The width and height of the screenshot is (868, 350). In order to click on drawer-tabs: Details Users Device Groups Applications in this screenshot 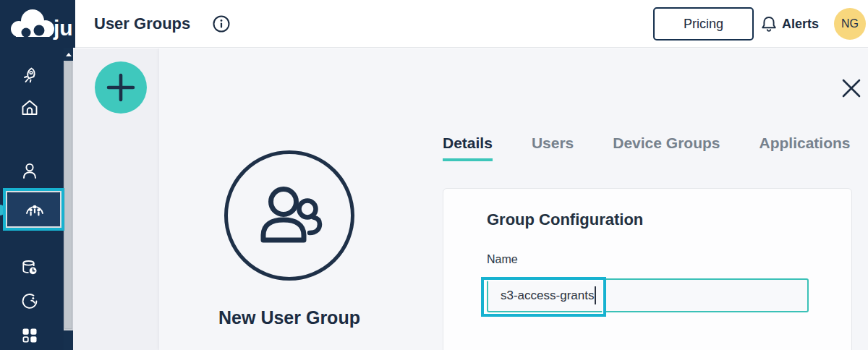, I will do `click(647, 148)`.